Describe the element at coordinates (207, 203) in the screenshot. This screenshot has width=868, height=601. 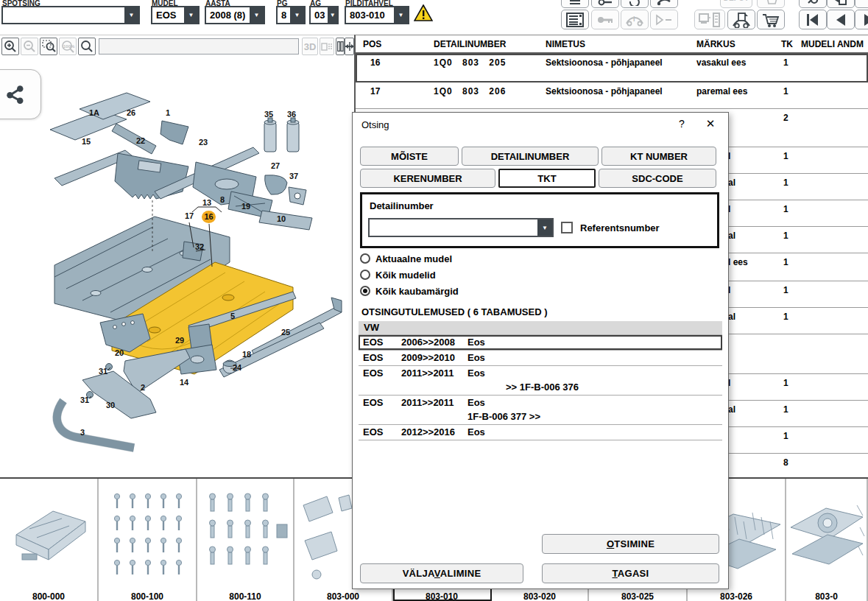
I see `callout-13: 13` at that location.